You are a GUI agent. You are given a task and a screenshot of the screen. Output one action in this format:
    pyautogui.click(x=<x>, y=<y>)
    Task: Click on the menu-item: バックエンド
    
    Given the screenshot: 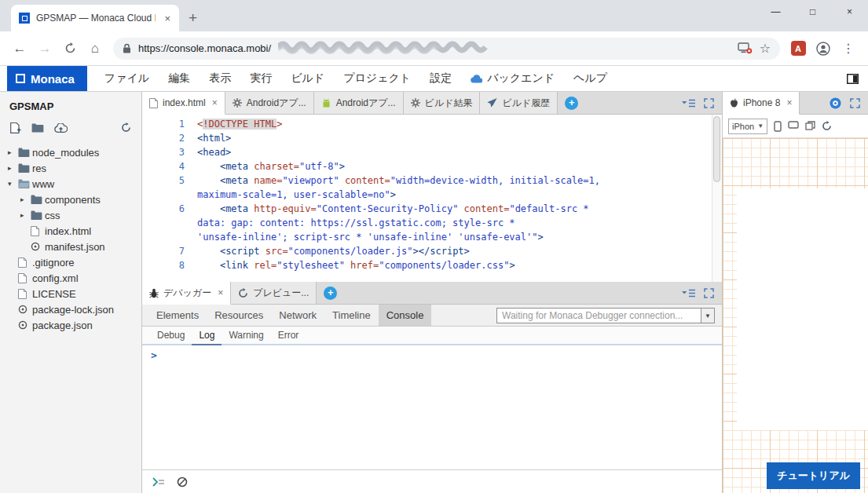 What is the action you would take?
    pyautogui.click(x=512, y=79)
    